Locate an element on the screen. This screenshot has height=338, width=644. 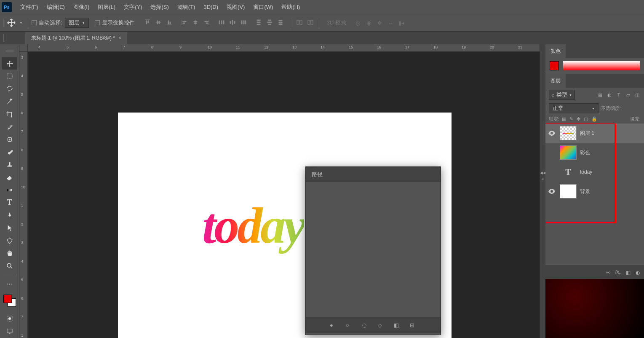
collapsed-panel-strip: ◀◀ ≡ is located at coordinates (542, 191).